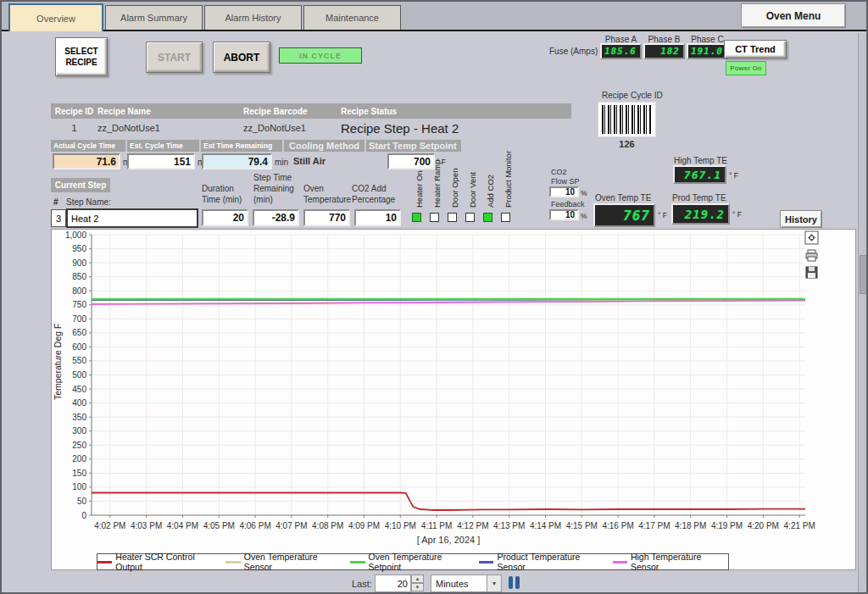 Image resolution: width=868 pixels, height=594 pixels. Describe the element at coordinates (413, 562) in the screenshot. I see `chart-legend: Heater SCR Control OutputOven Temperatur…` at that location.